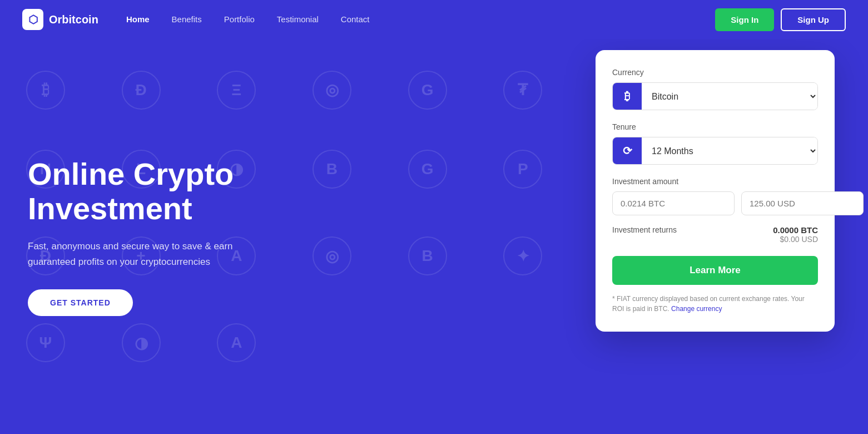 Image resolution: width=868 pixels, height=434 pixels. What do you see at coordinates (355, 19) in the screenshot?
I see `nav-contact: Contact` at bounding box center [355, 19].